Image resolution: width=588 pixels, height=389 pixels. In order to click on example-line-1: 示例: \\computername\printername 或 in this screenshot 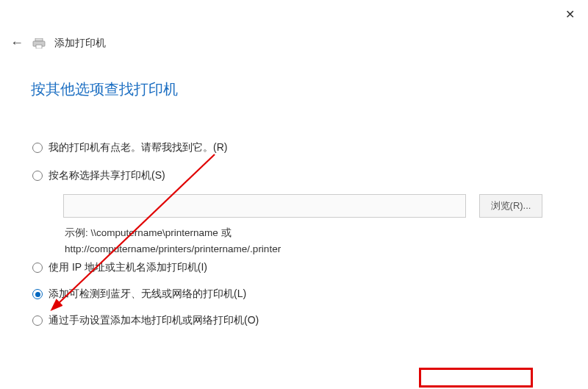, I will do `click(313, 233)`.